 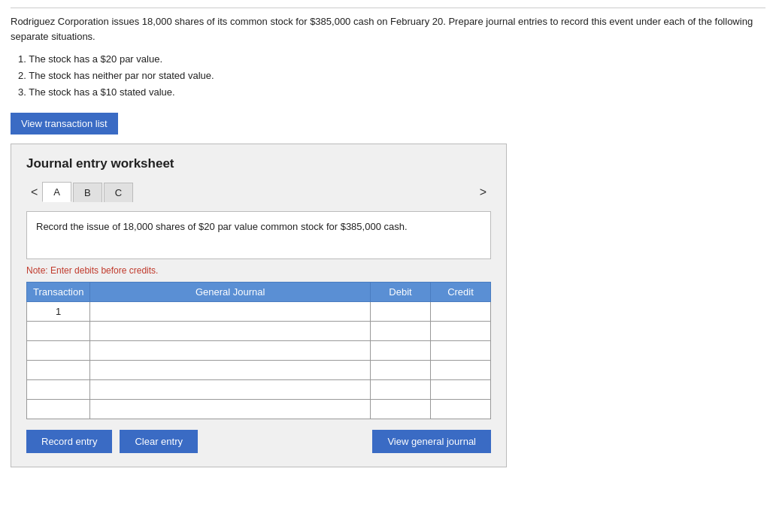 I want to click on situation-2: 2. The stock has neither par nor stated …, so click(x=392, y=76).